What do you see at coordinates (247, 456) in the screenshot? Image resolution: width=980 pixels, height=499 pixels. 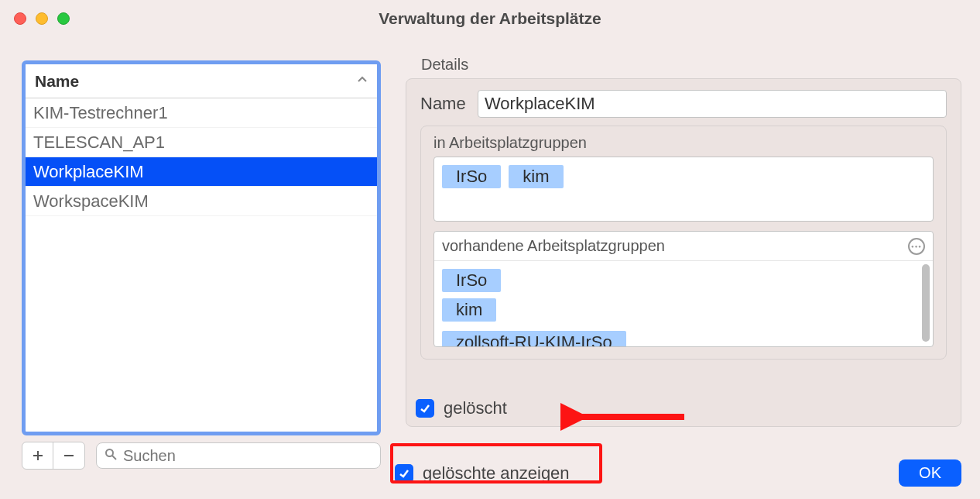 I see `search-input` at bounding box center [247, 456].